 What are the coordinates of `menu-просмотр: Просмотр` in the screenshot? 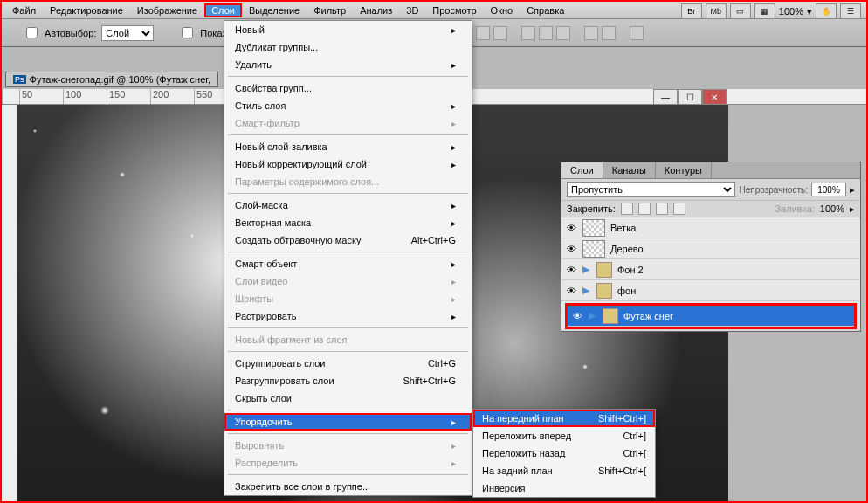 It's located at (454, 10).